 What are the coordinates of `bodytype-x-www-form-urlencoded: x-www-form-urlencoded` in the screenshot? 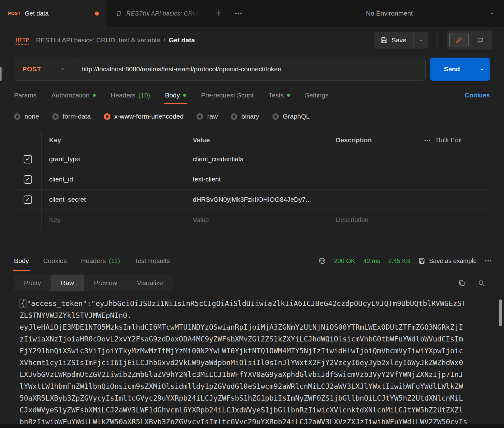 It's located at (144, 116).